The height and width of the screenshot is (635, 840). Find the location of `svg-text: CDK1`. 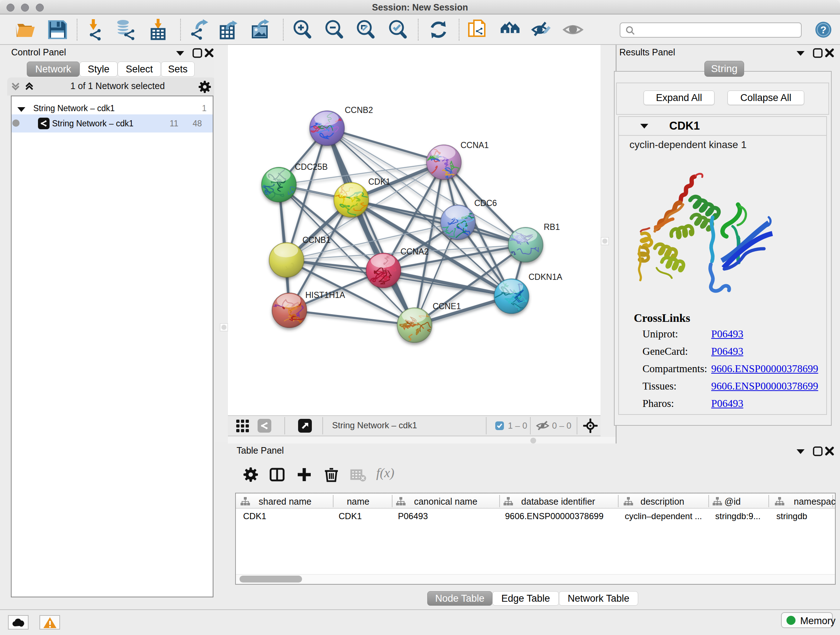

svg-text: CDK1 is located at coordinates (379, 182).